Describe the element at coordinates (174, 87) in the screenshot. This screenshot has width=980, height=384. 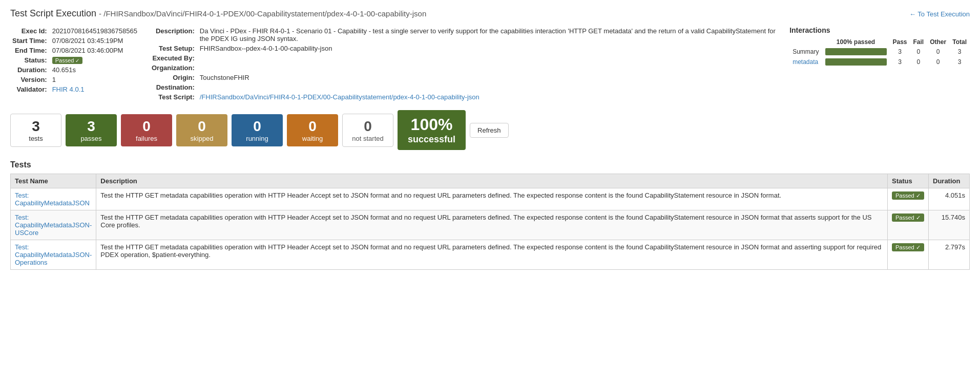
I see `destination-label: Destination:` at that location.